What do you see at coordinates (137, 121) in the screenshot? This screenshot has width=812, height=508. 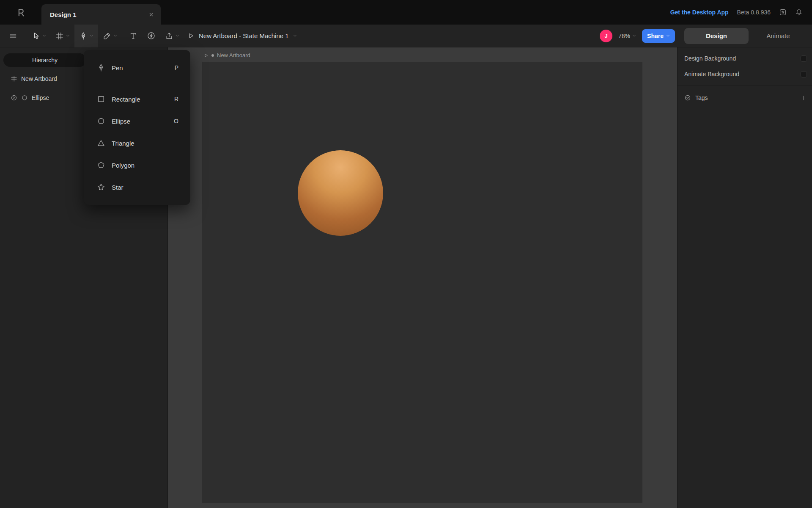 I see `menu-item-ellipse: Ellipse O` at bounding box center [137, 121].